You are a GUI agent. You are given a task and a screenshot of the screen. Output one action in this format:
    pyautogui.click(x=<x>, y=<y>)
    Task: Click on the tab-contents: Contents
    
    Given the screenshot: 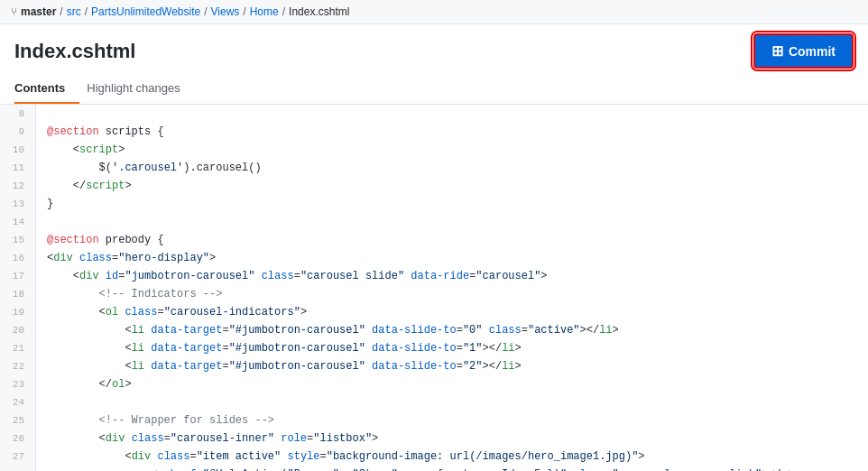 What is the action you would take?
    pyautogui.click(x=47, y=88)
    